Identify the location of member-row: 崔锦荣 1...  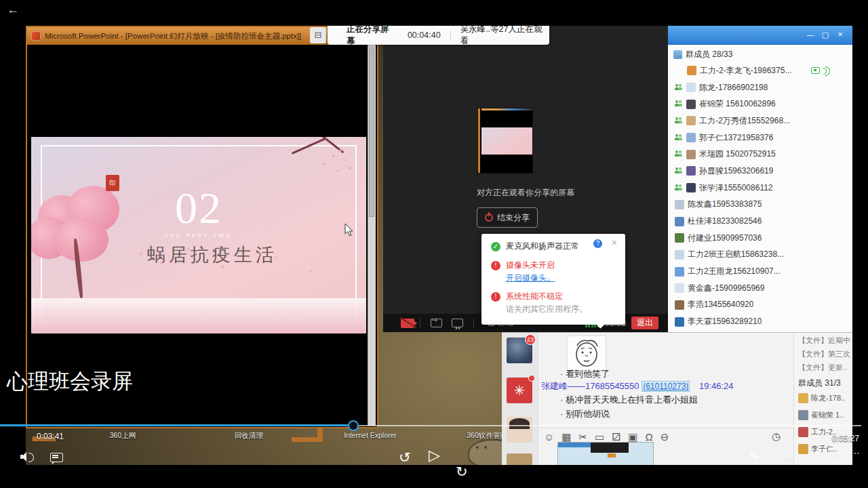
(825, 415).